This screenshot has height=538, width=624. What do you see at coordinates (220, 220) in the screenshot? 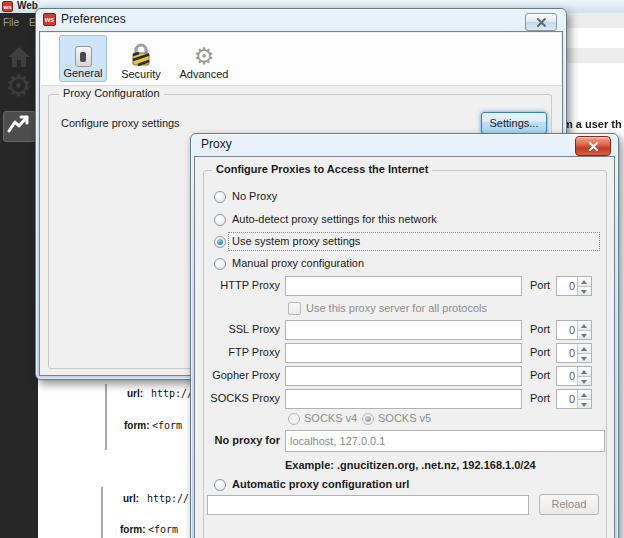
I see `radio-auto-detect` at bounding box center [220, 220].